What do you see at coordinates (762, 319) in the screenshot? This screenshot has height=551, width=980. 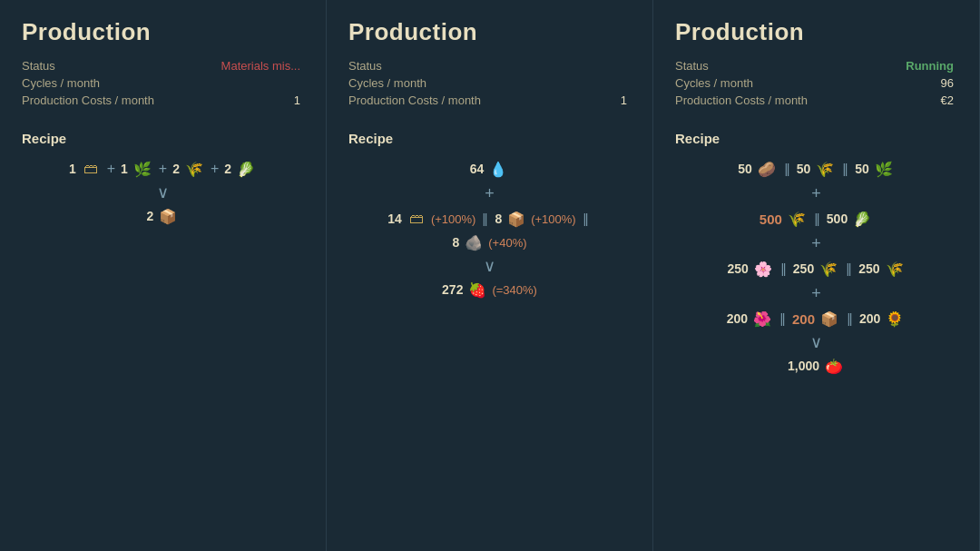 I see `blossom-icon: 🌺` at bounding box center [762, 319].